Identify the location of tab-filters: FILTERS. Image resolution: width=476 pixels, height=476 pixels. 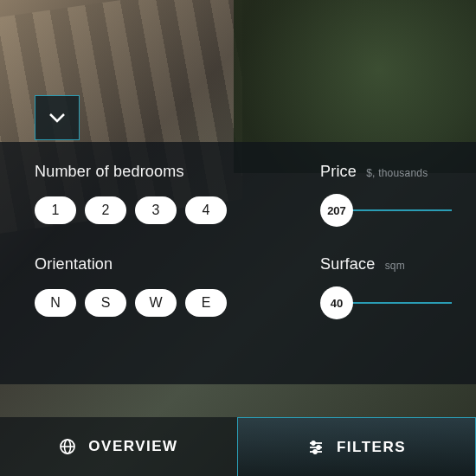
(357, 447).